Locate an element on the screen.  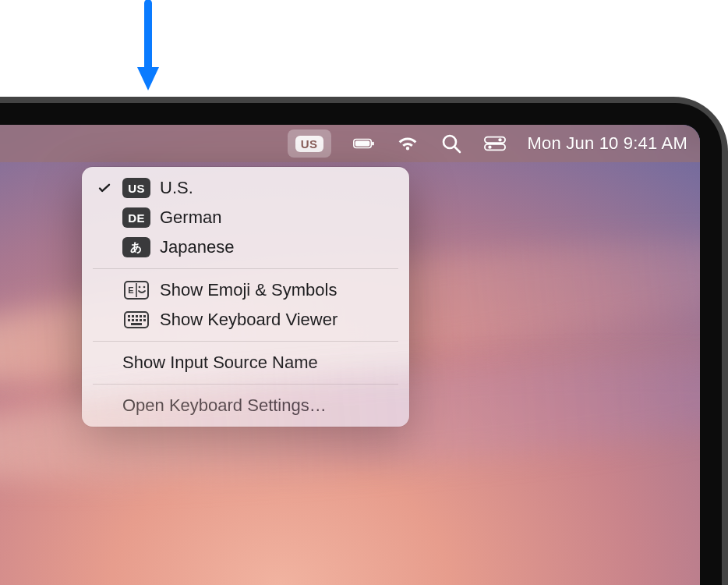
svg-text: E is located at coordinates (131, 290).